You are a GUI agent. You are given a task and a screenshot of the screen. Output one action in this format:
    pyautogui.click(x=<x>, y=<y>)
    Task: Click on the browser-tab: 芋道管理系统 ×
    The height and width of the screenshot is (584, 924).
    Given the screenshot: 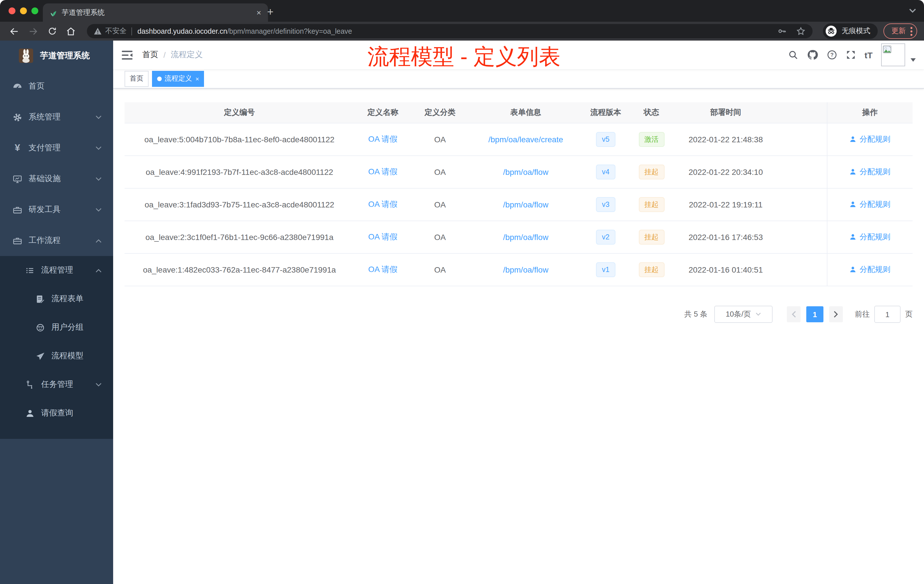 What is the action you would take?
    pyautogui.click(x=155, y=13)
    